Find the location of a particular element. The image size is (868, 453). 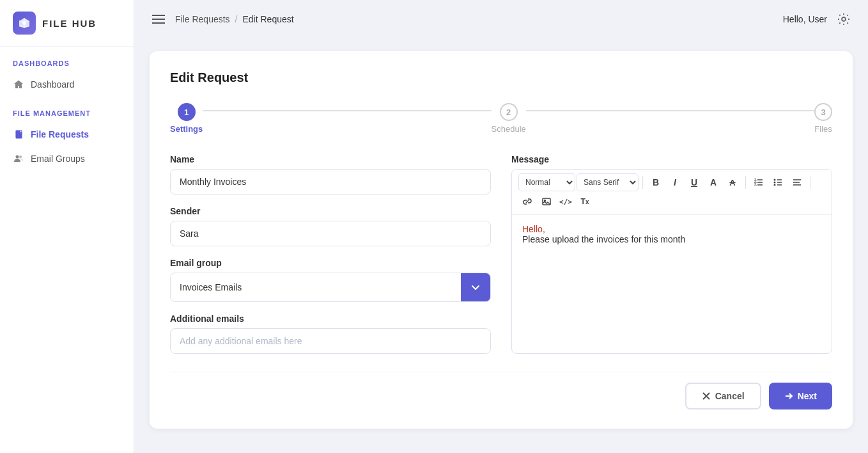

hamburger-button is located at coordinates (159, 19).